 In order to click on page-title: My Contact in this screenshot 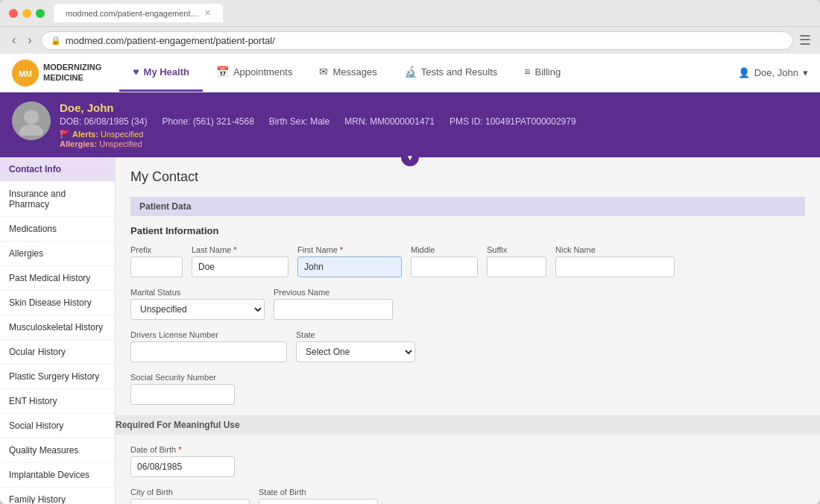, I will do `click(468, 177)`.